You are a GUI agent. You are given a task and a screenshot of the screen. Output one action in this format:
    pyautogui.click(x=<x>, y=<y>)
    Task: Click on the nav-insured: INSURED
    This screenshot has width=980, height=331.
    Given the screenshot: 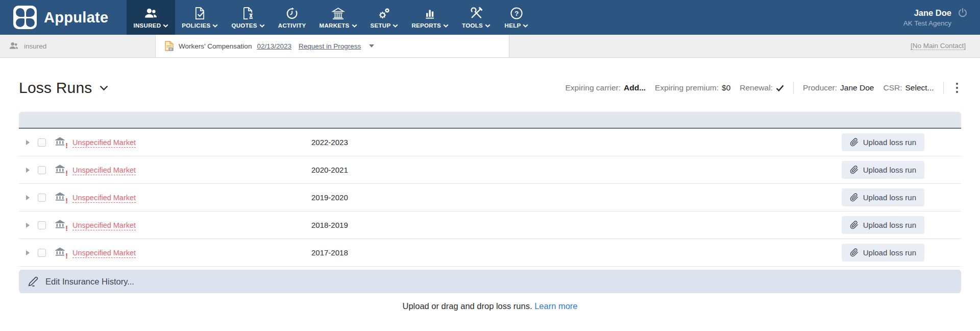 What is the action you would take?
    pyautogui.click(x=151, y=17)
    